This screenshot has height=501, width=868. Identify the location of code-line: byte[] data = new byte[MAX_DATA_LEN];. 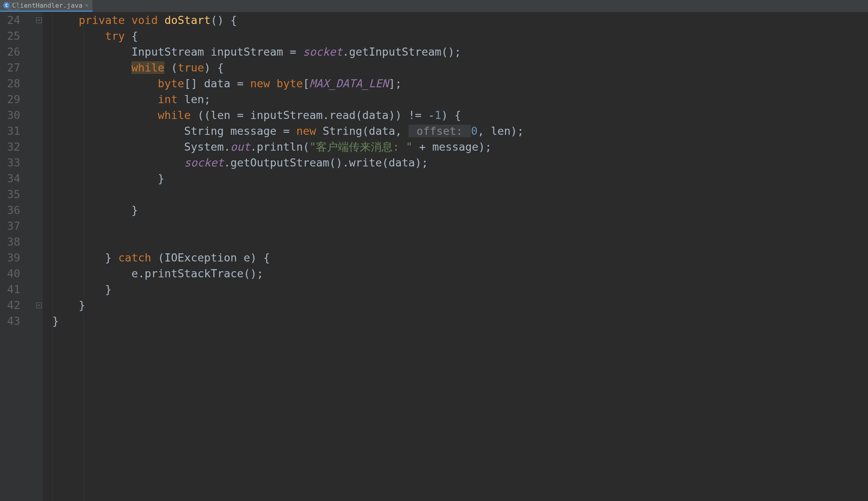
(455, 84).